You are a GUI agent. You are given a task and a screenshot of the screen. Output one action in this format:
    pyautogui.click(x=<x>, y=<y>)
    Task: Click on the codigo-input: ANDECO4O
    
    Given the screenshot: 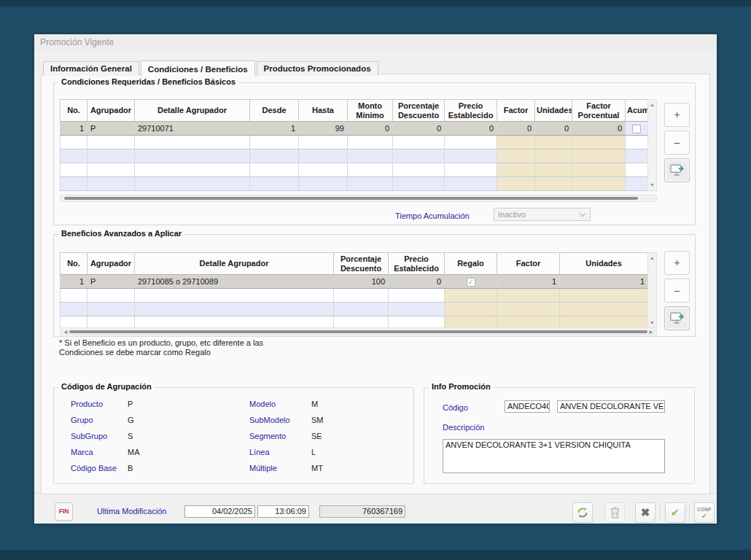 What is the action you would take?
    pyautogui.click(x=527, y=407)
    